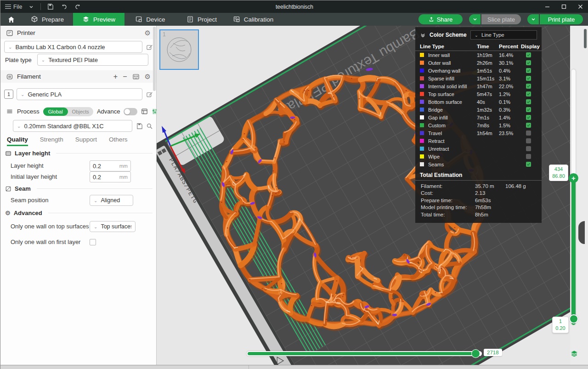 The width and height of the screenshot is (588, 369). Describe the element at coordinates (86, 141) in the screenshot. I see `tab-support: Support` at that location.